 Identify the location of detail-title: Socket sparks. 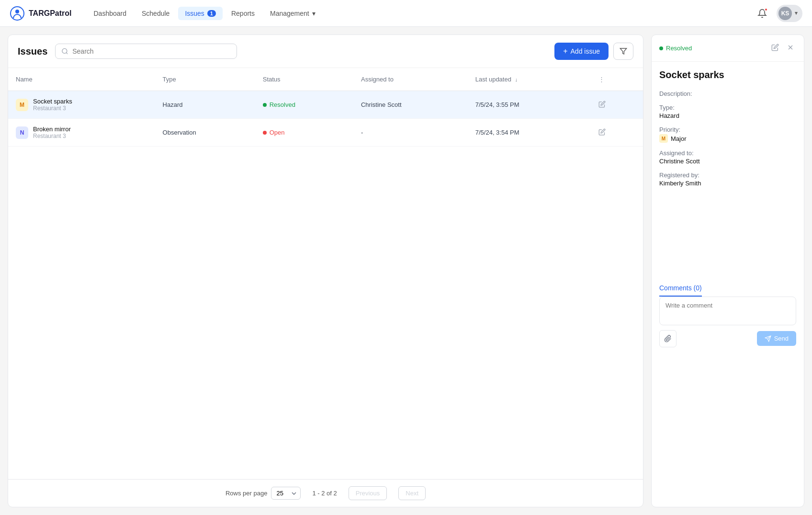
(728, 75).